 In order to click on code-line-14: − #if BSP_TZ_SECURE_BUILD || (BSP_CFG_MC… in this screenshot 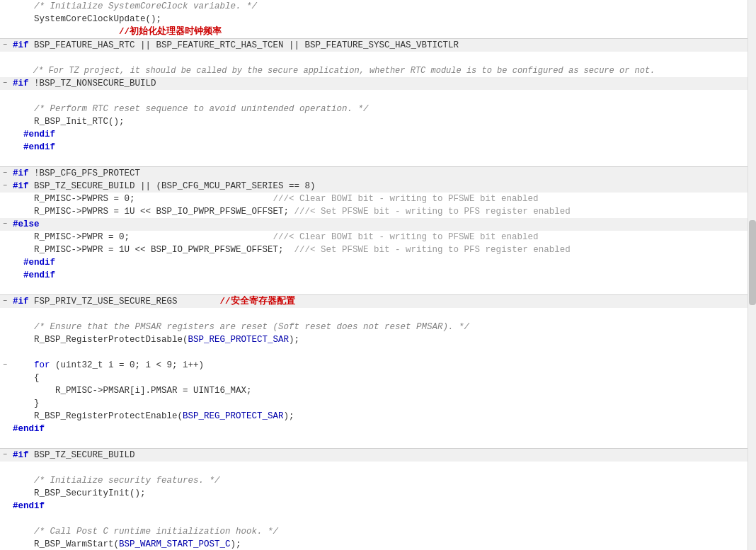, I will do `click(378, 186)`.